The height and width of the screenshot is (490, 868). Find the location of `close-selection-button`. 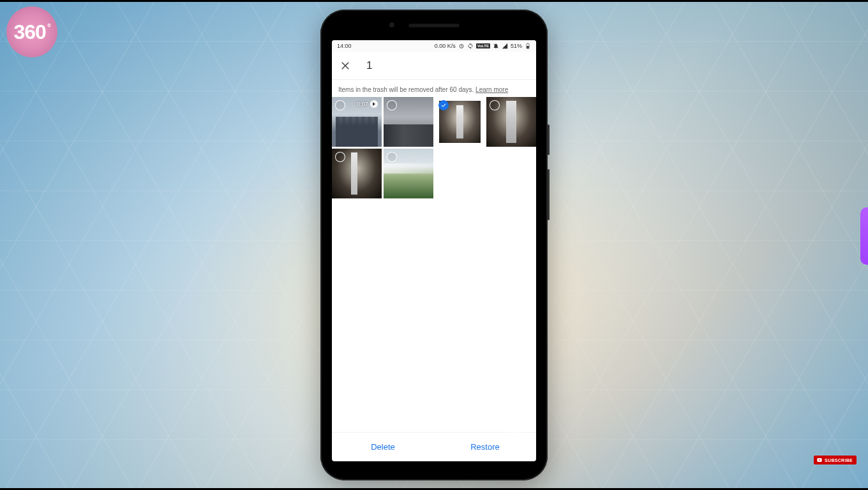

close-selection-button is located at coordinates (345, 66).